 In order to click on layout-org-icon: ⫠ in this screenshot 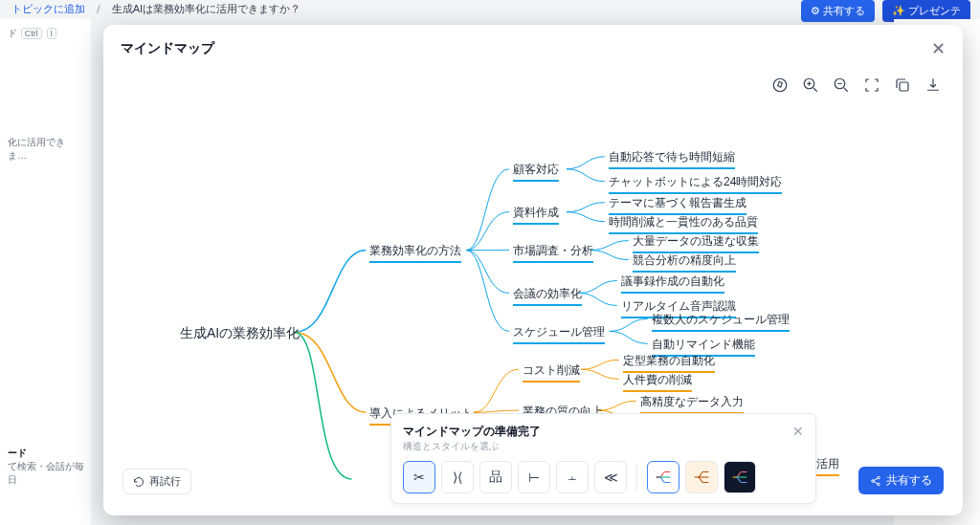, I will do `click(572, 477)`.